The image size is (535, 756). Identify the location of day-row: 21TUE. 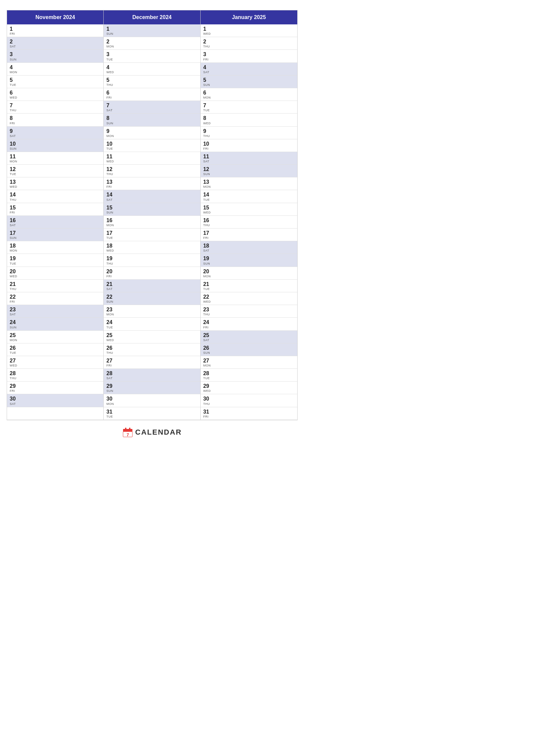
(249, 286).